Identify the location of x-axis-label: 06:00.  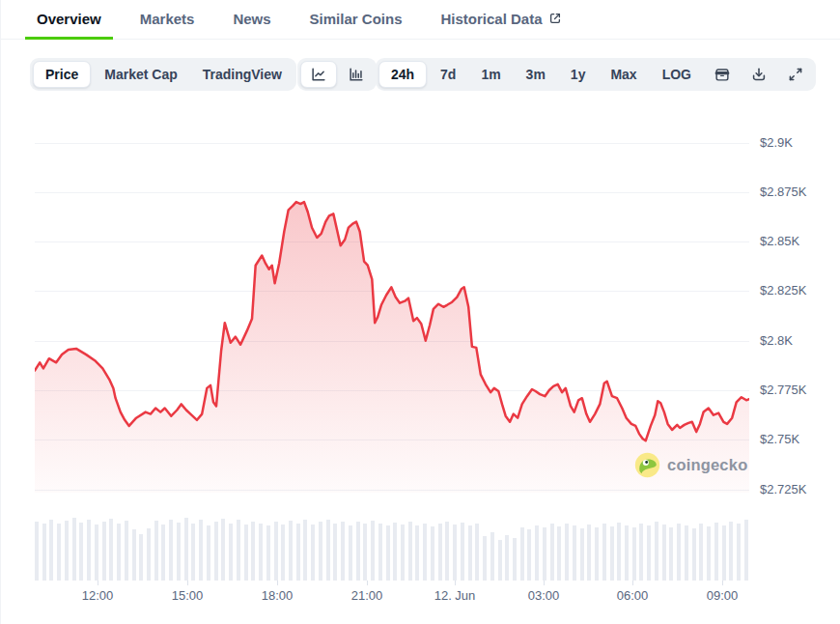
(632, 595).